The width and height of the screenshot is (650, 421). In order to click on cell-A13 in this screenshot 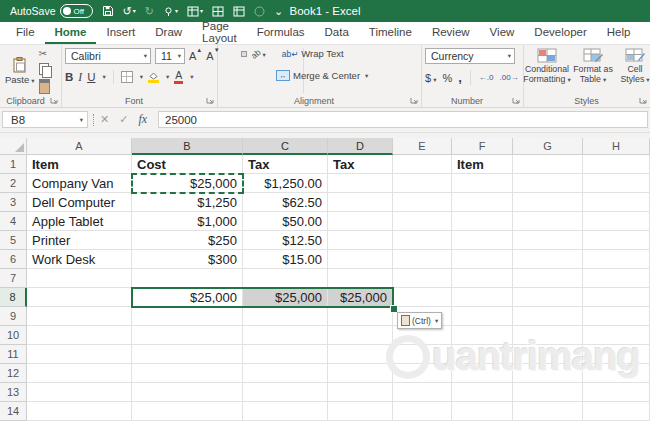, I will do `click(80, 392)`.